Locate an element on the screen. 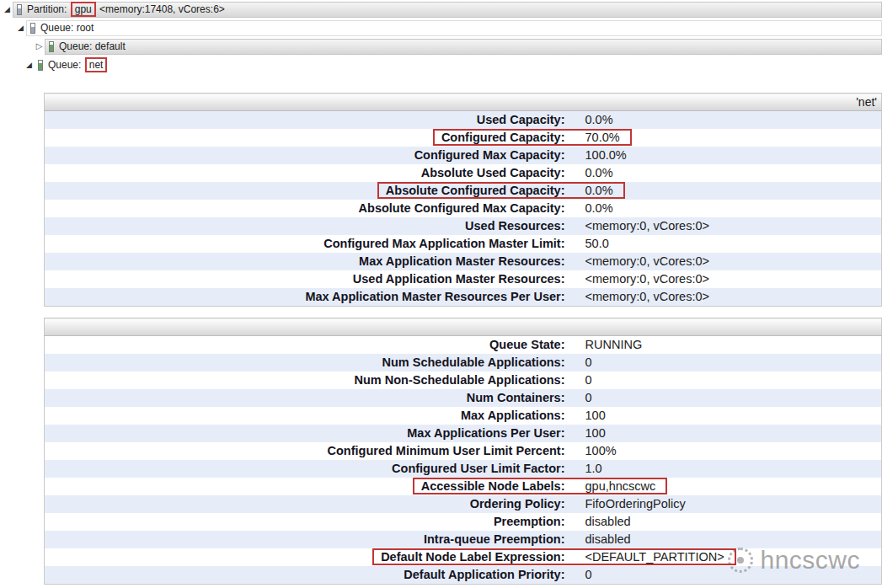  table-row: Used Resources:<memory:0, vCores:0> is located at coordinates (463, 226).